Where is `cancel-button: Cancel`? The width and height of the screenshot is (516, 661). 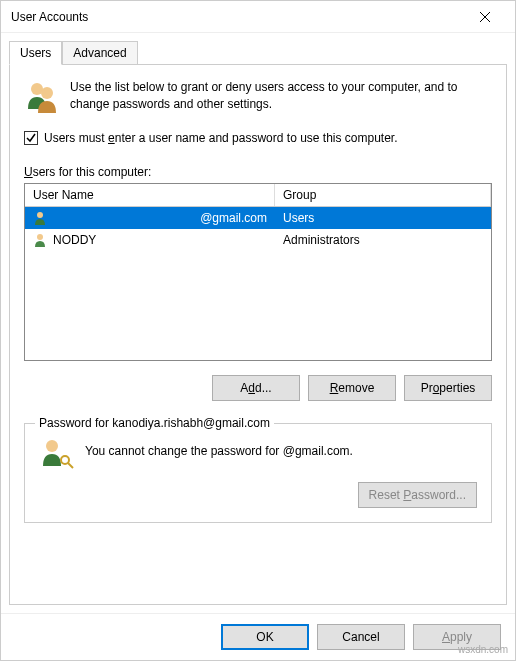 cancel-button: Cancel is located at coordinates (361, 637).